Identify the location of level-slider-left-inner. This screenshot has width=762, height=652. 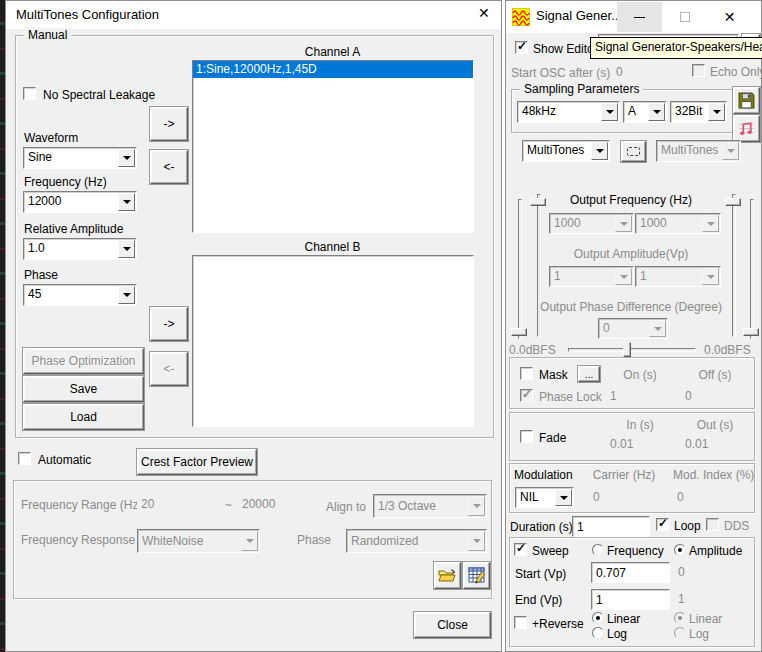
(539, 266).